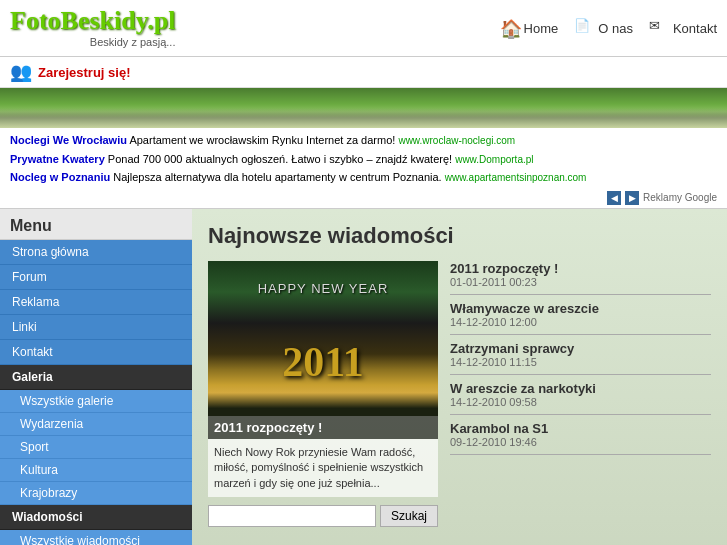 The image size is (727, 545). What do you see at coordinates (96, 538) in the screenshot?
I see `sidebar-item-wszystkie-wiadomosci: Wszystkie wiadomości` at bounding box center [96, 538].